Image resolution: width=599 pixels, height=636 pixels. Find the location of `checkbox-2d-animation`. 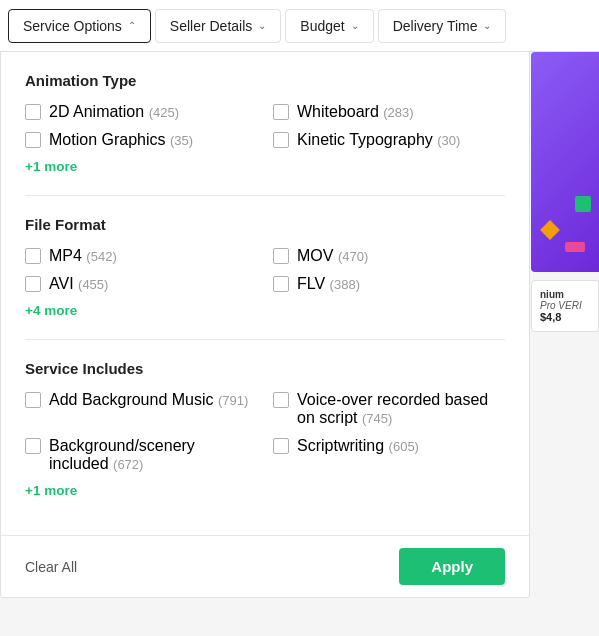

checkbox-2d-animation is located at coordinates (33, 112).